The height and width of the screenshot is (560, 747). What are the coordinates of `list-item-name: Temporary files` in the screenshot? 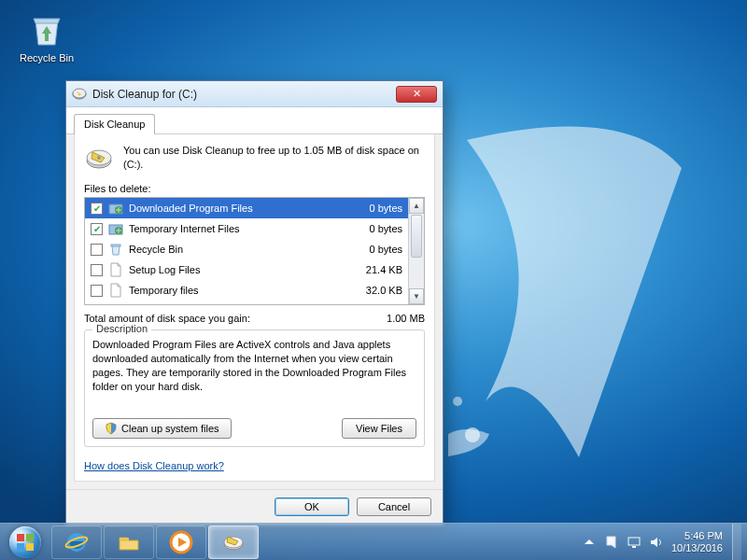 It's located at (235, 290).